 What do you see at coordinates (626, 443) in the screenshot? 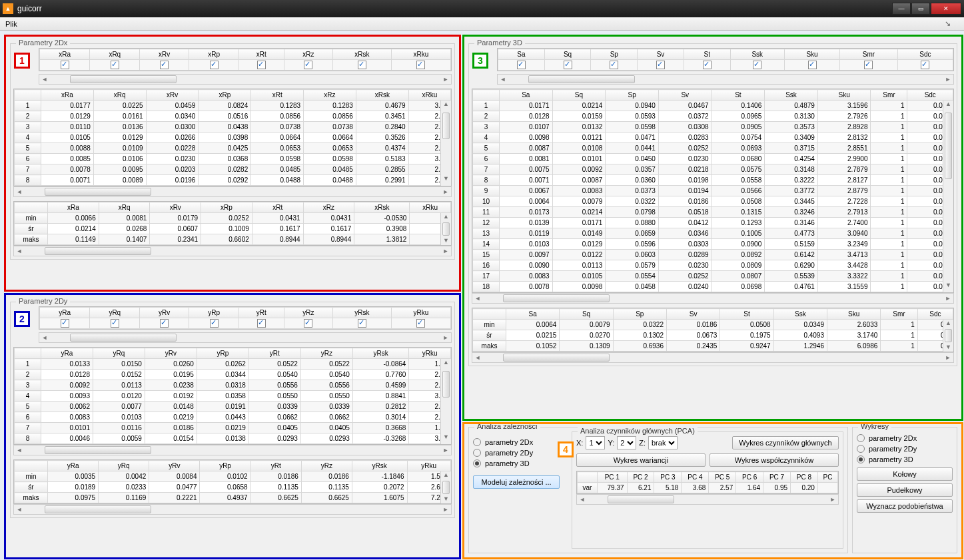
I see `select-y: 2` at bounding box center [626, 443].